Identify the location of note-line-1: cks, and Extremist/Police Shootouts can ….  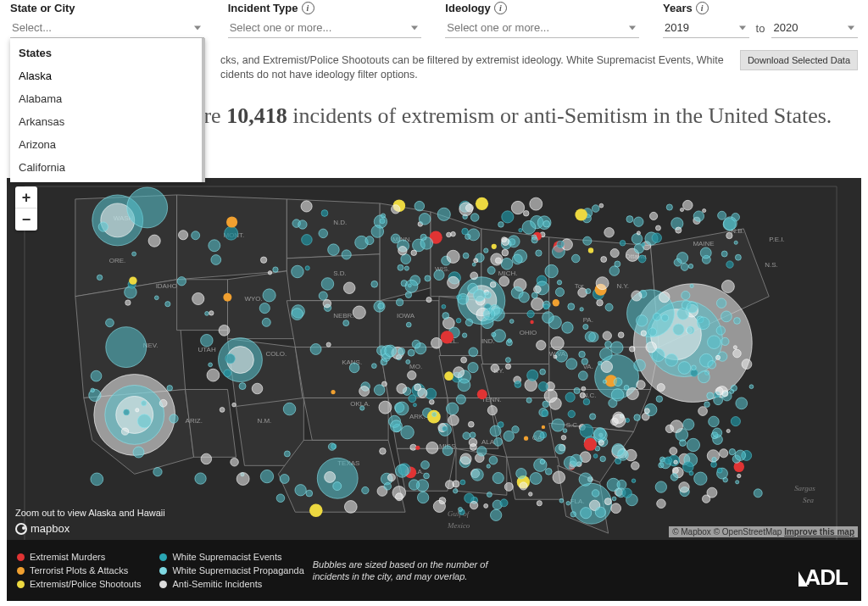
(472, 60).